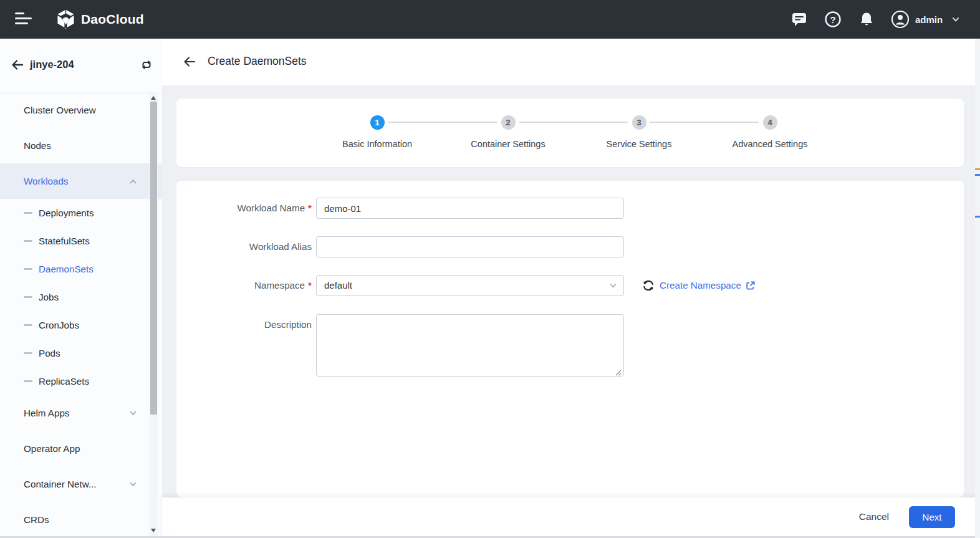 The height and width of the screenshot is (538, 980). Describe the element at coordinates (244, 247) in the screenshot. I see `workload-alias-label: Workload Alias*` at that location.